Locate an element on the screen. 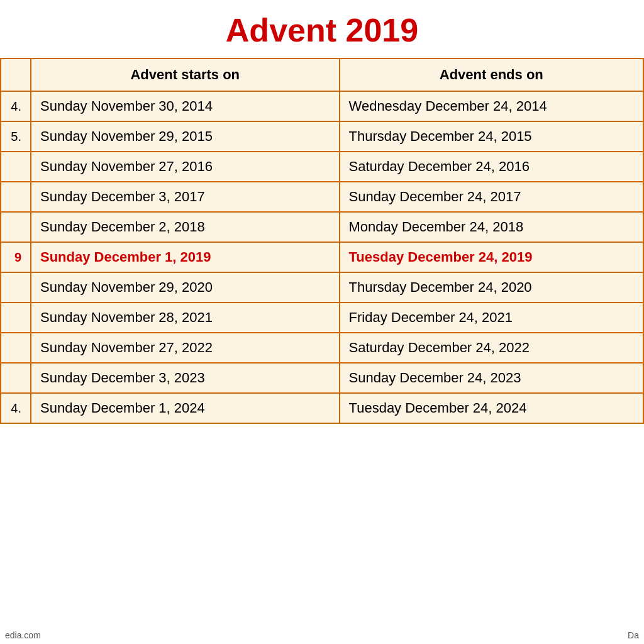 The image size is (644, 644). row-end: Monday December 24, 2018 is located at coordinates (492, 227).